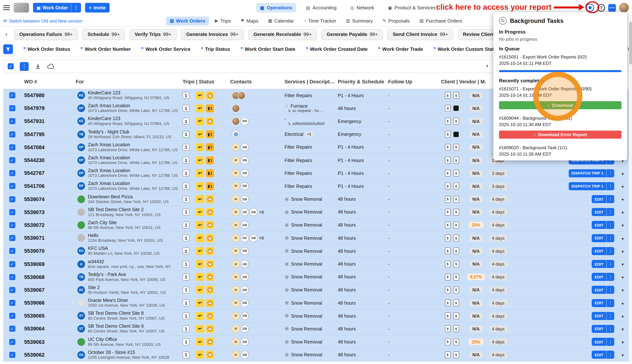 Image resolution: width=632 pixels, height=364 pixels. I want to click on help-icon: ?, so click(601, 8).